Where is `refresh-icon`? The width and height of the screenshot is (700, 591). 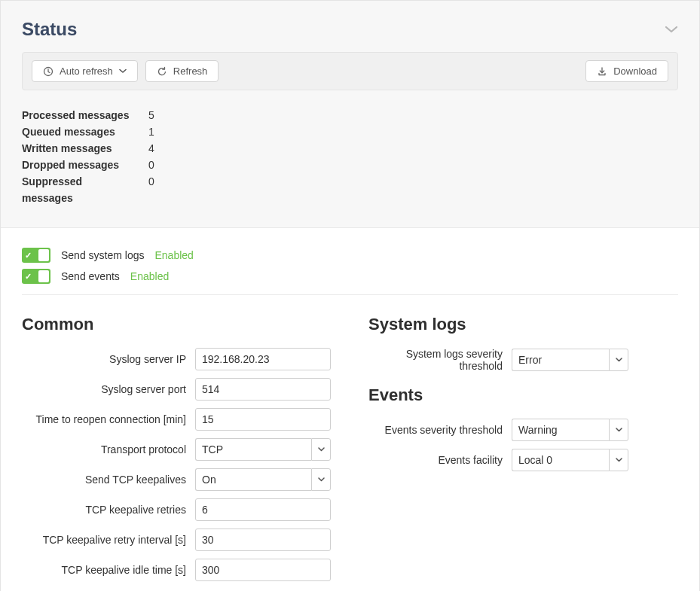
refresh-icon is located at coordinates (162, 72).